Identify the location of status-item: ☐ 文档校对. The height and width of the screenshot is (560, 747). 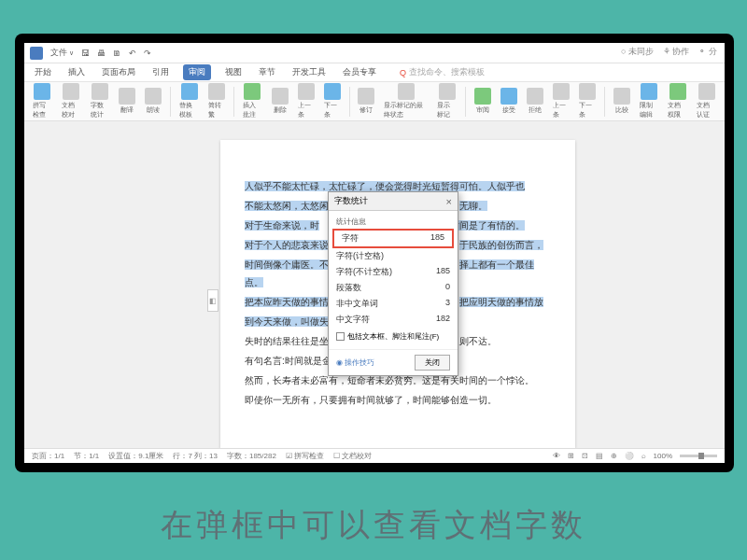
(353, 455).